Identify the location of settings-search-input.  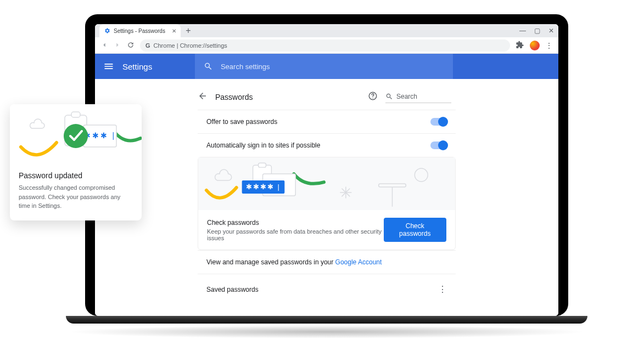
(333, 67).